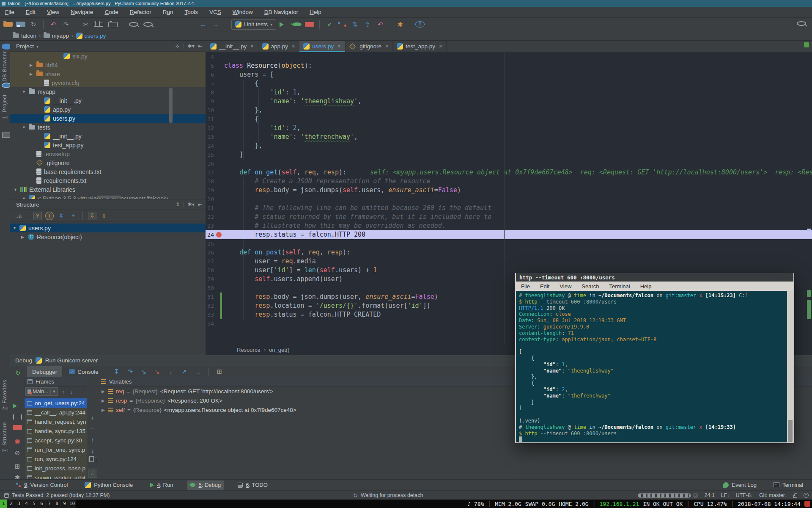 The image size is (812, 508). What do you see at coordinates (8, 25) in the screenshot?
I see `open-icon` at bounding box center [8, 25].